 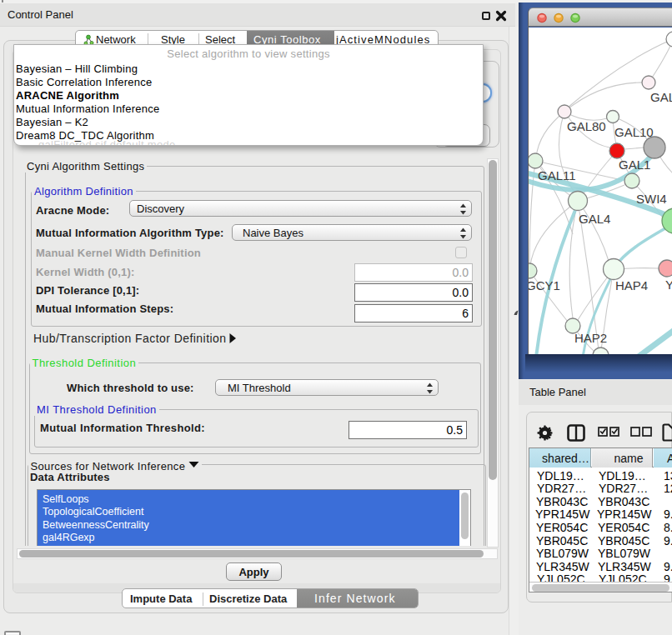 What do you see at coordinates (544, 285) in the screenshot?
I see `svg-text: GCY1` at bounding box center [544, 285].